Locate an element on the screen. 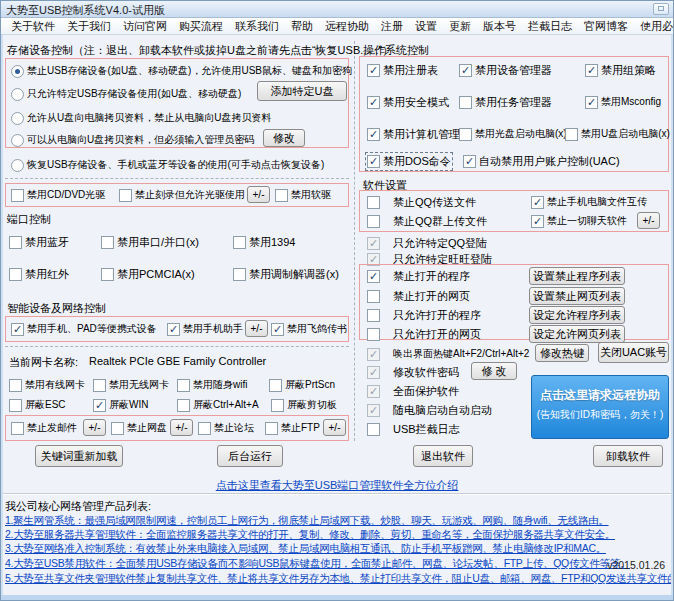 The height and width of the screenshot is (601, 674). uninstall-software-button: 卸载软件 is located at coordinates (628, 456).